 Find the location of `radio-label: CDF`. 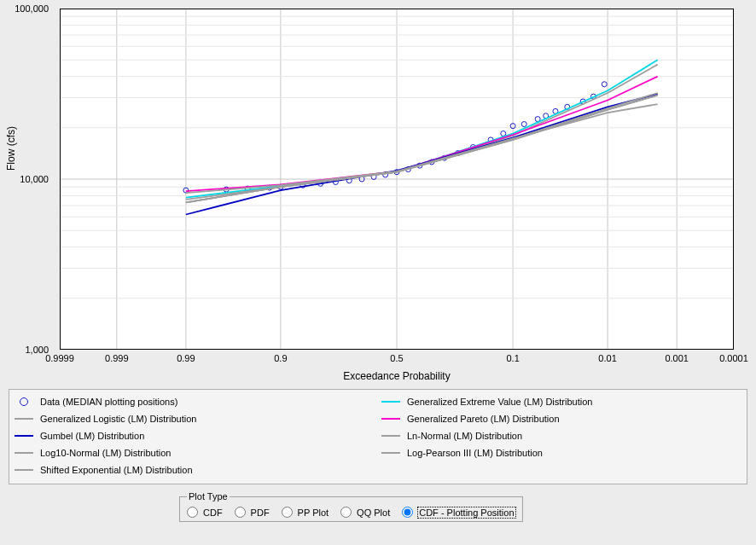

radio-label: CDF is located at coordinates (213, 513).